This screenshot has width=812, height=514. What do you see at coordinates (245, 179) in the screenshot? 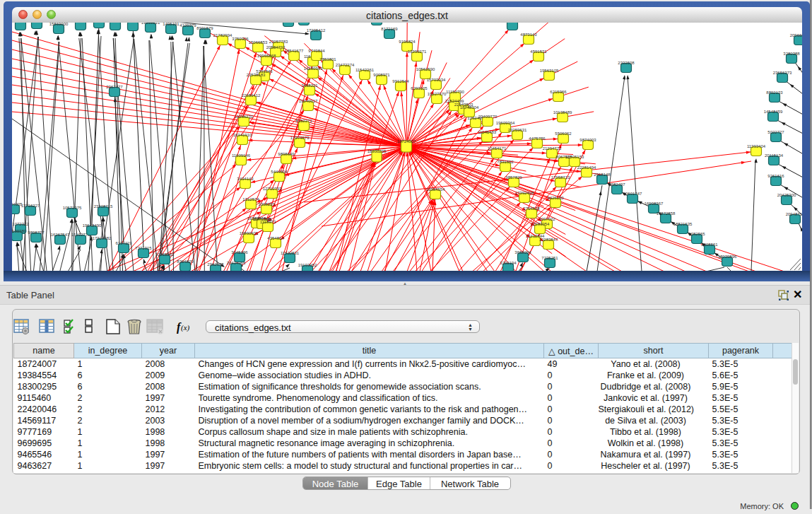
I see `svg-text: 3434143` at bounding box center [245, 179].